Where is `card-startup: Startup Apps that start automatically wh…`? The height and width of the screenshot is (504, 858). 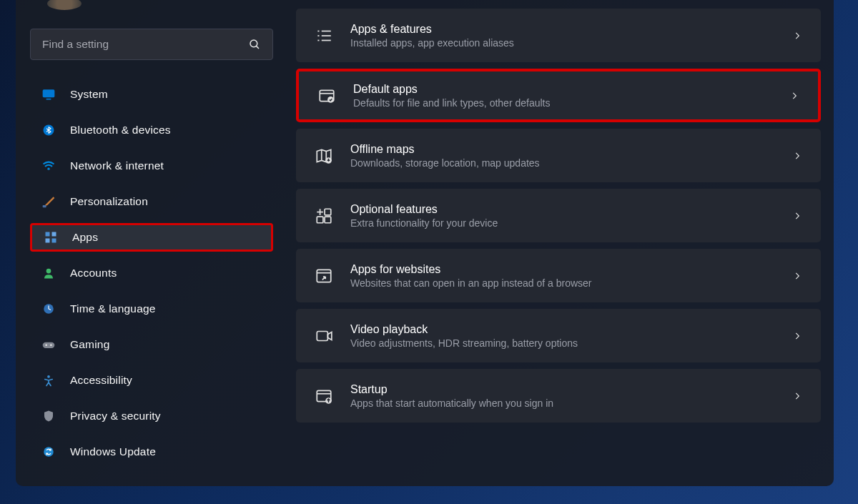 card-startup: Startup Apps that start automatically wh… is located at coordinates (558, 396).